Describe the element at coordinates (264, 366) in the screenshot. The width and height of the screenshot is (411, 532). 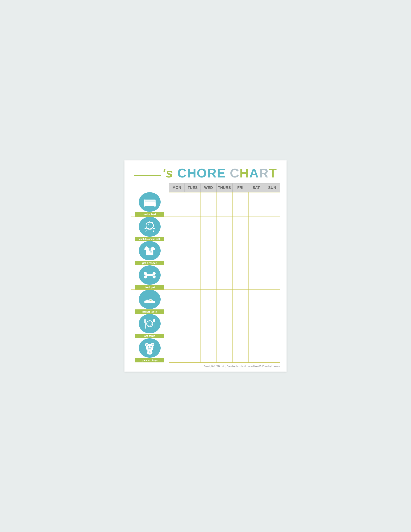
I see `website-text: www.LivingWellSpendingLess.com` at that location.